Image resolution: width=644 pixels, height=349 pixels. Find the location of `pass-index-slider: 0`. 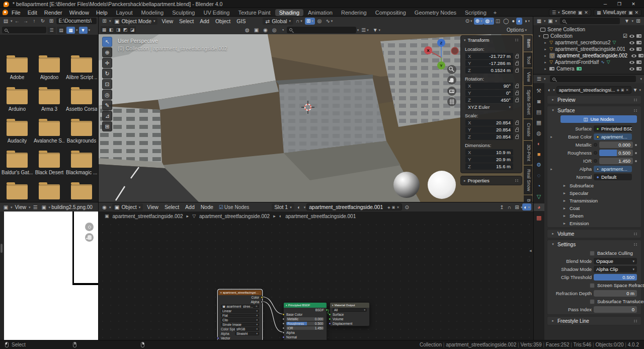

pass-index-slider: 0 is located at coordinates (615, 309).